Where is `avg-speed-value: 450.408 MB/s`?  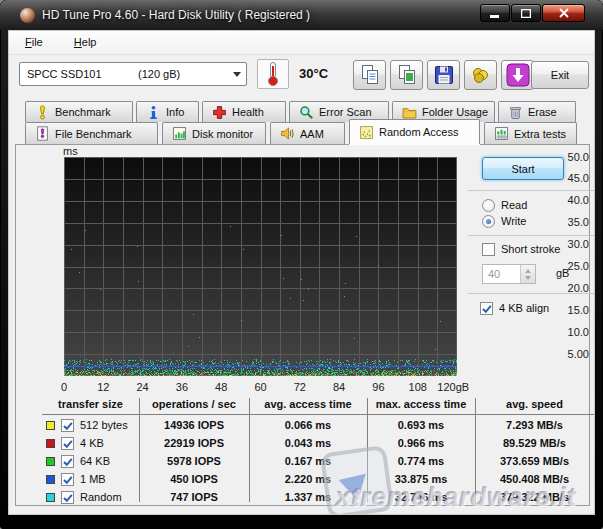 avg-speed-value: 450.408 MB/s is located at coordinates (534, 479).